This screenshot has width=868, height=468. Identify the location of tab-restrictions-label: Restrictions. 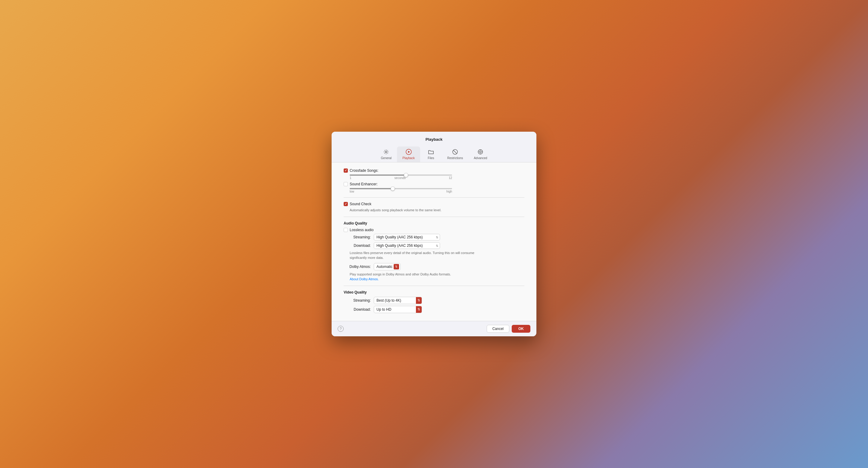
(455, 158).